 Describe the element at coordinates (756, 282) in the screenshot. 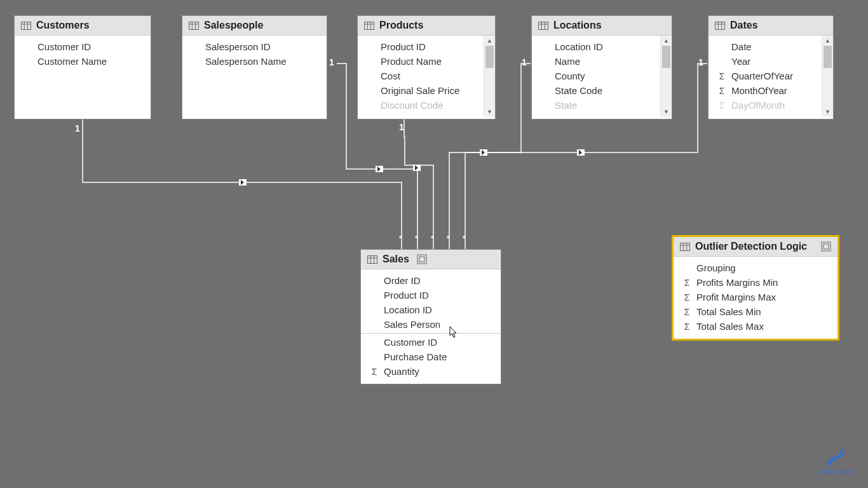

I see `field-item: ΣProfits Margins Min` at that location.